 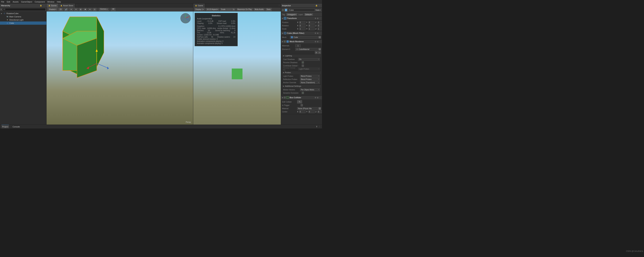 I want to click on center-z-input, so click(x=320, y=112).